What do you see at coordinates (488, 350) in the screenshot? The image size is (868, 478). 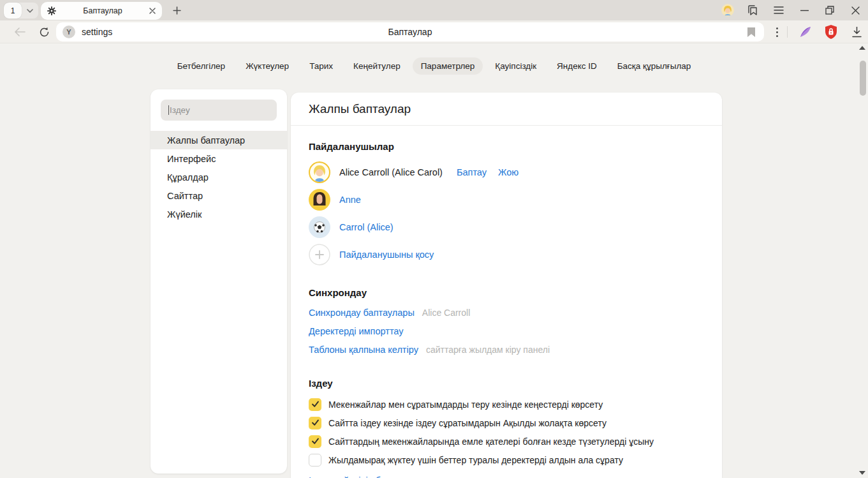 I see `tableau-note: сайттарға жылдам кіру панелі` at bounding box center [488, 350].